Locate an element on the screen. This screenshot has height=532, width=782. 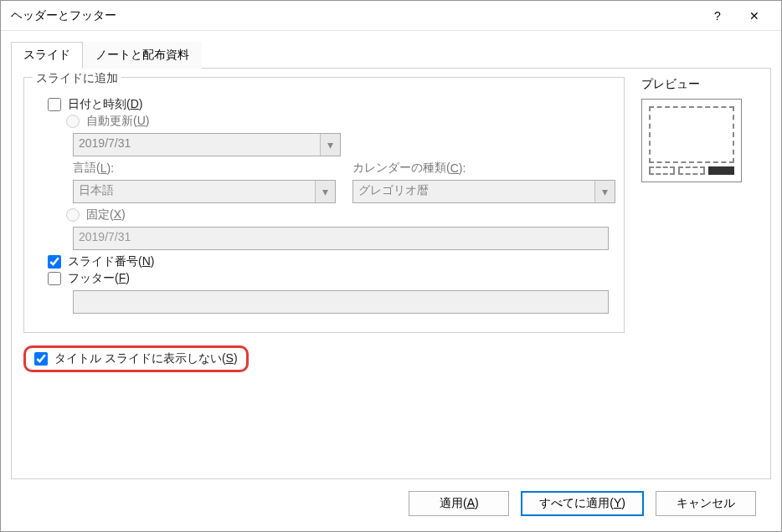
preview-slot-date is located at coordinates (661, 171).